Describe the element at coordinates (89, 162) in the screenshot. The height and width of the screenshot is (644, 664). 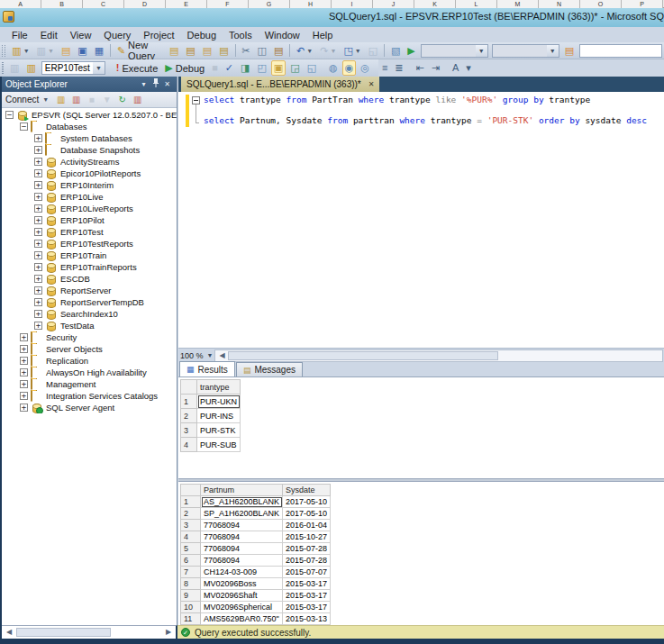
I see `tree-item-activitystreams: +ActivityStreams` at that location.